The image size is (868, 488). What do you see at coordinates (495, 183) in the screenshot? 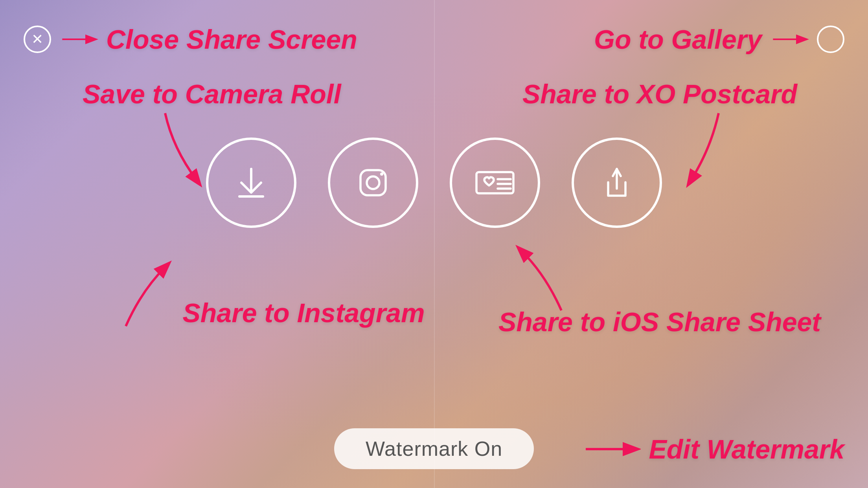
I see `postcard-icon` at bounding box center [495, 183].